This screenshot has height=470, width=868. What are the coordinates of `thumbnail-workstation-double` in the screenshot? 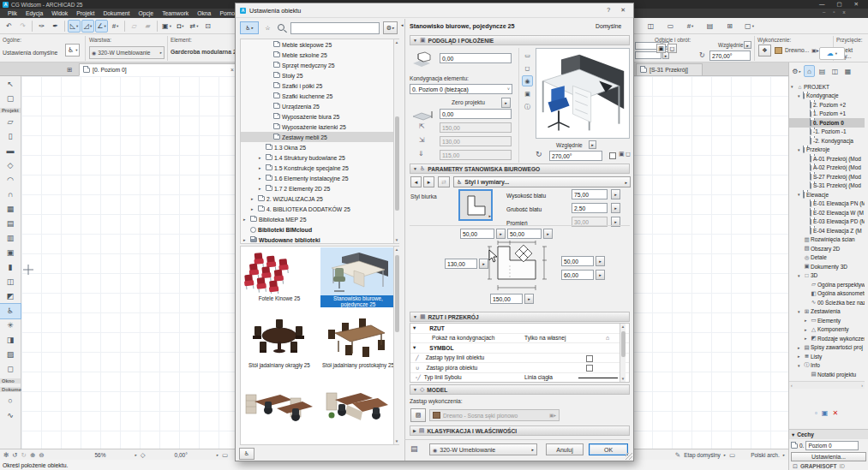 It's located at (279, 413).